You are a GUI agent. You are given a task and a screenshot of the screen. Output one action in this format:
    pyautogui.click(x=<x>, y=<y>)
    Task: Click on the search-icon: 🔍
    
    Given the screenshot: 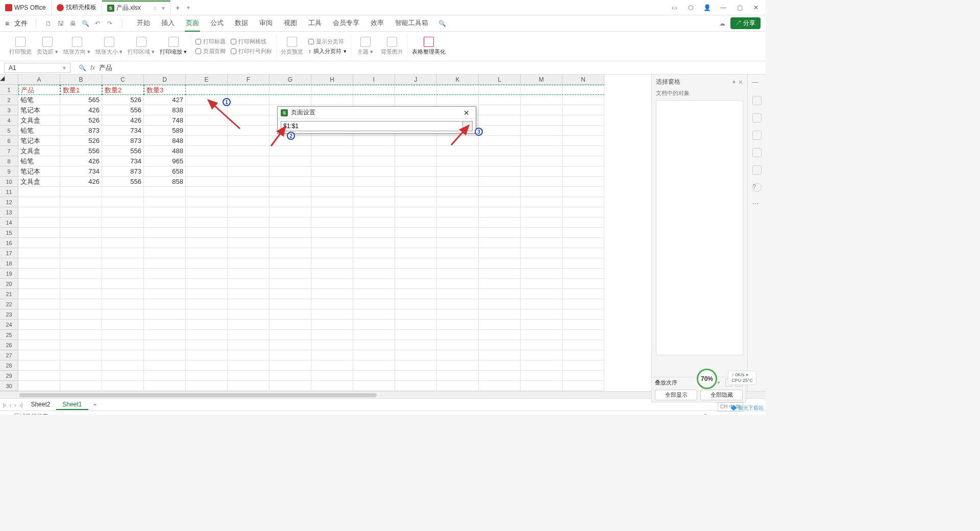 What is the action you would take?
    pyautogui.click(x=442, y=23)
    